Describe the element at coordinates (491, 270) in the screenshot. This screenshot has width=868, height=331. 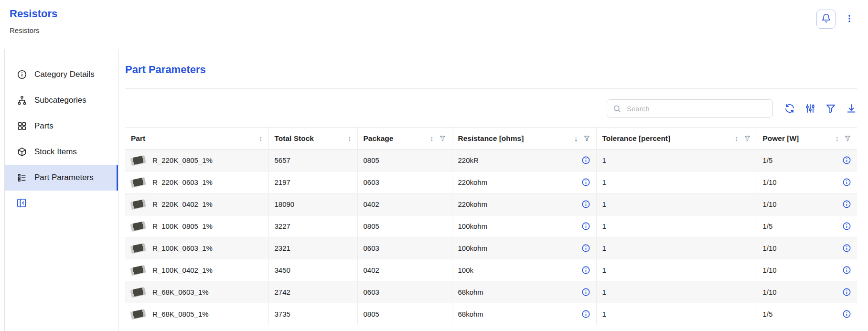
I see `table-row: R_100K_0402_1% 3450 0402 100k 1 1/10` at that location.